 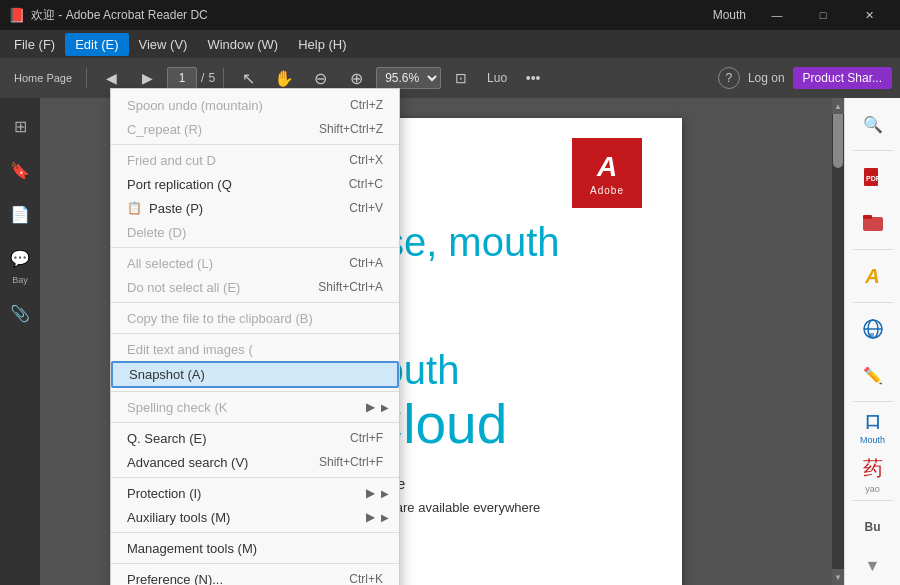 What do you see at coordinates (238, 438) in the screenshot?
I see `dd-search-label: Q. Search (E)` at bounding box center [238, 438].